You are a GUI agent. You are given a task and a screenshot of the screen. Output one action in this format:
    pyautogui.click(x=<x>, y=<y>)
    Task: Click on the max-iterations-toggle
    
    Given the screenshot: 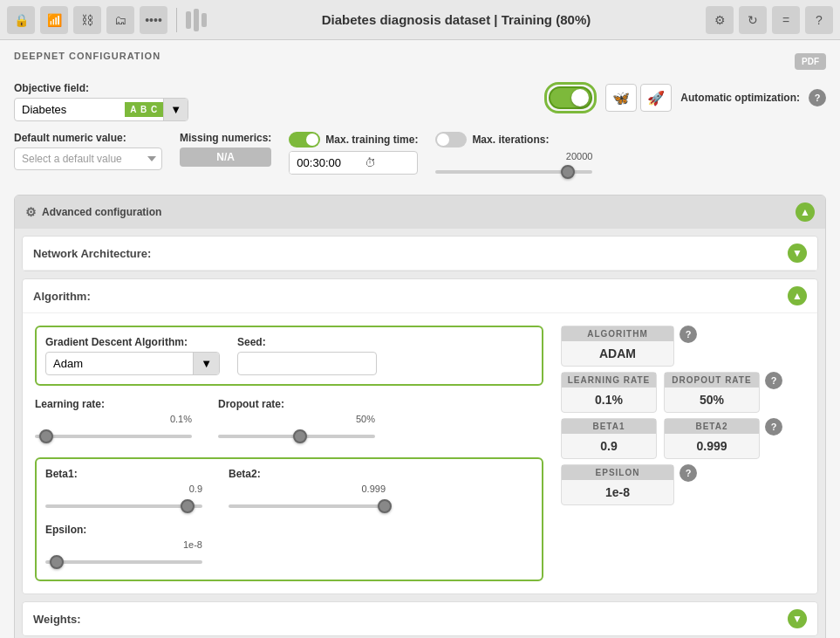 What is the action you would take?
    pyautogui.click(x=451, y=140)
    